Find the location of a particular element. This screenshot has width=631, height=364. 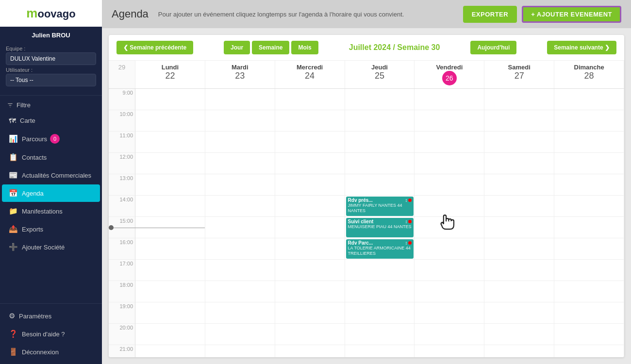

event-ev3: Rdv Parc...↕LA TOLERIE ARMORICAINE 44 TR… is located at coordinates (380, 249).